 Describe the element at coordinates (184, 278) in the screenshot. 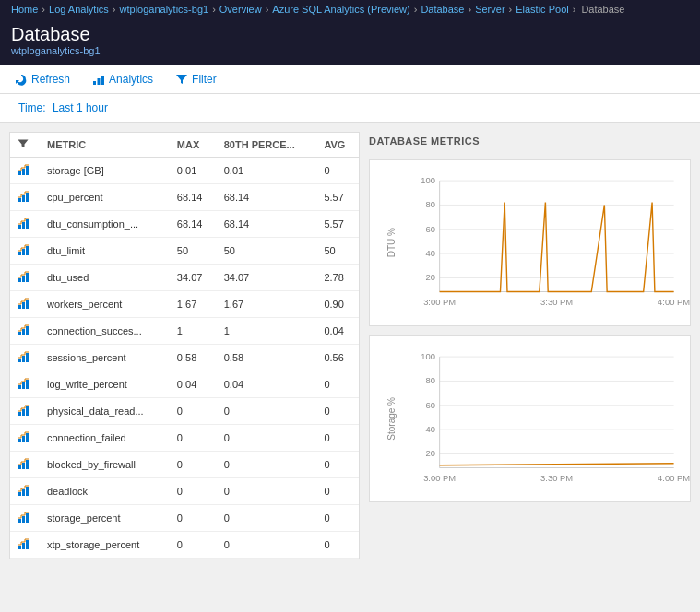

I see `table-row: dtu_used34.0734.072.78` at that location.